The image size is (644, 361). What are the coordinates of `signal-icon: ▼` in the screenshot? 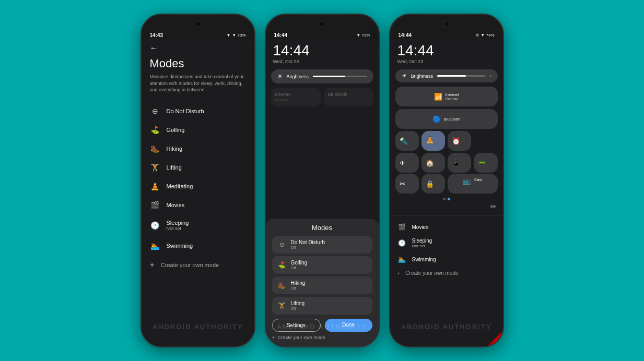 It's located at (228, 35).